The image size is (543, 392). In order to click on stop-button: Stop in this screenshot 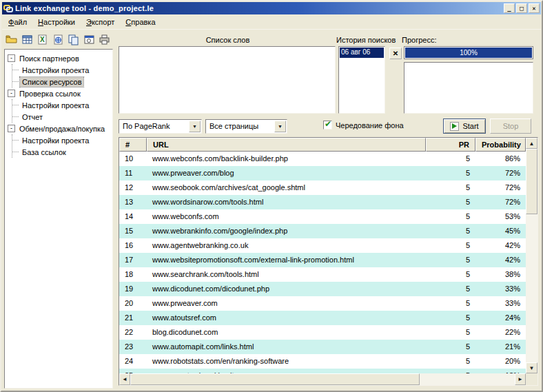, I will do `click(511, 126)`.